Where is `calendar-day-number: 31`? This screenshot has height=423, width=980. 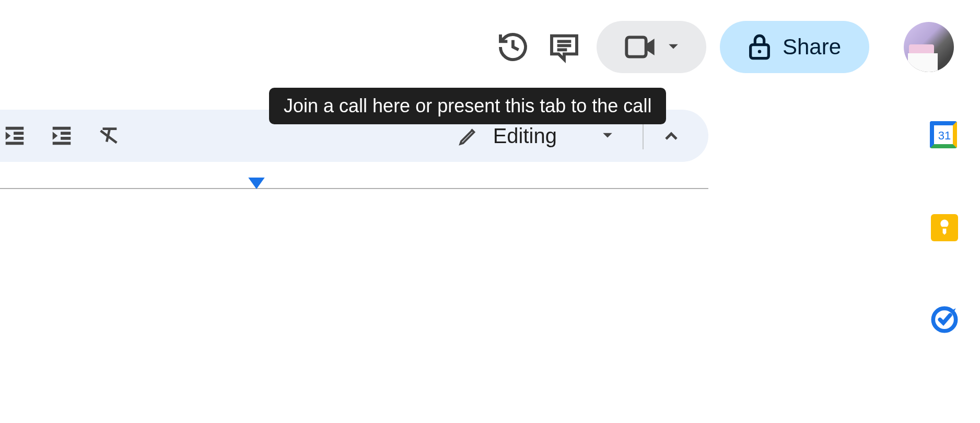 calendar-day-number: 31 is located at coordinates (944, 136).